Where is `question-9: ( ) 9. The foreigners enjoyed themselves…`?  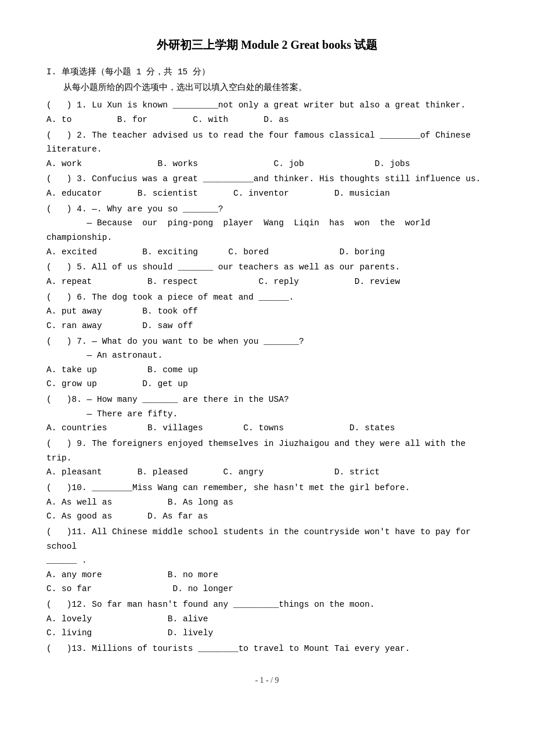 question-9: ( ) 9. The foreigners enjoyed themselves… is located at coordinates (267, 458).